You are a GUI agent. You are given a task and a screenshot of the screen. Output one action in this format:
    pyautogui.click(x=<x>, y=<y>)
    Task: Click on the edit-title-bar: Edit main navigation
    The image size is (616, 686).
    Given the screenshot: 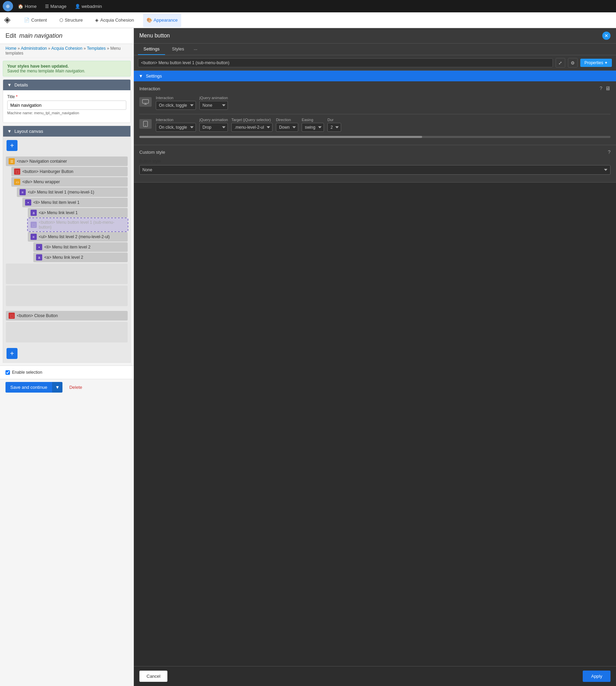 What is the action you would take?
    pyautogui.click(x=67, y=36)
    